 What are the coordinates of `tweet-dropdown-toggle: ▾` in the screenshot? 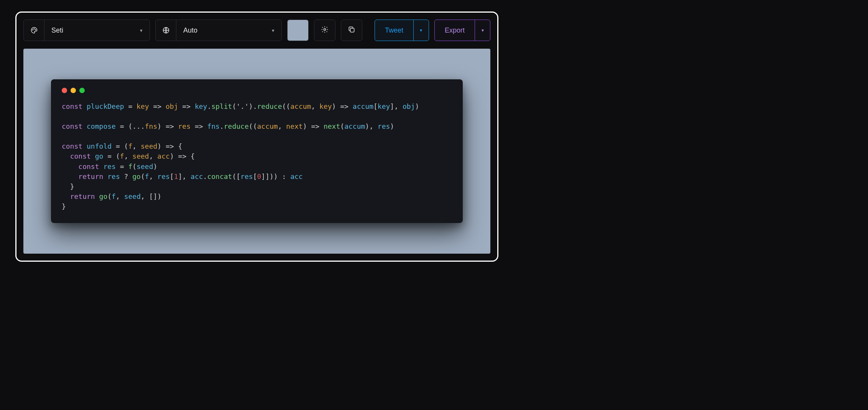 It's located at (421, 30).